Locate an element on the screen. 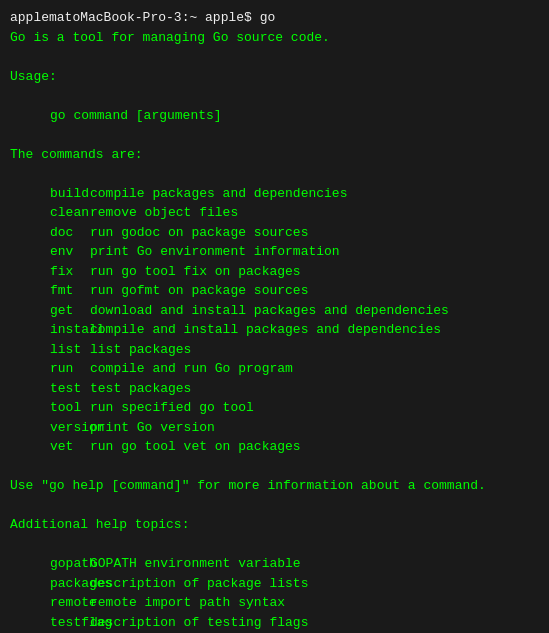  command-desc: run godoc on package sources is located at coordinates (199, 233).